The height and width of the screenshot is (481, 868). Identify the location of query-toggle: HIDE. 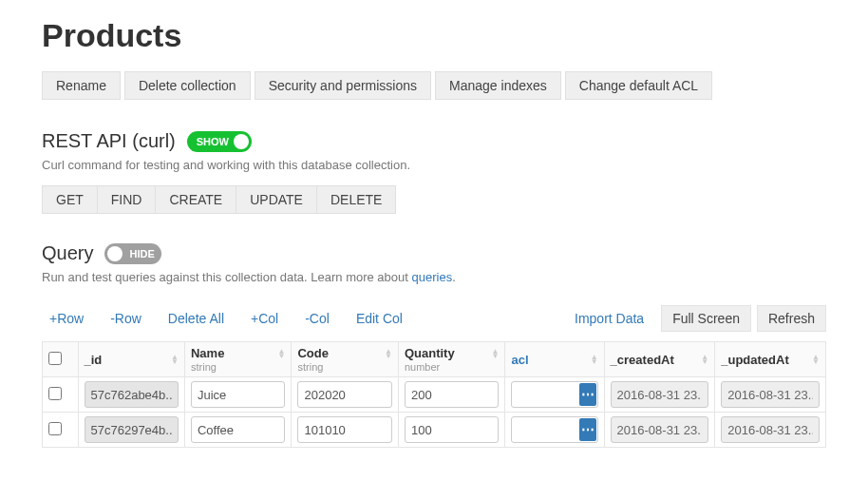
(133, 254).